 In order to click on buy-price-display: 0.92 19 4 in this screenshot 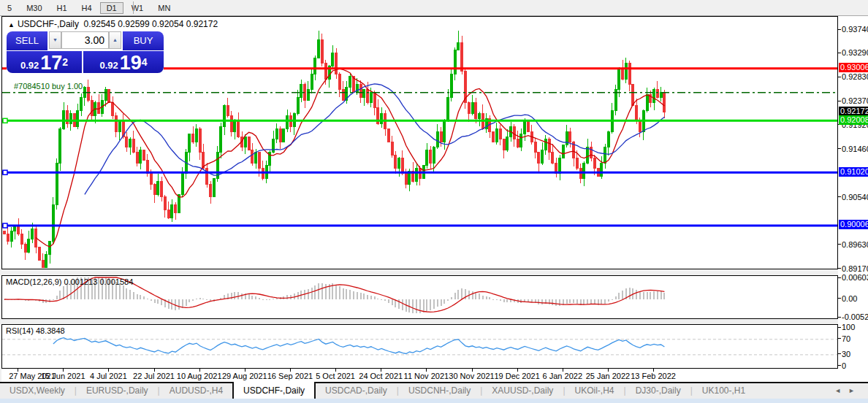, I will do `click(123, 62)`.